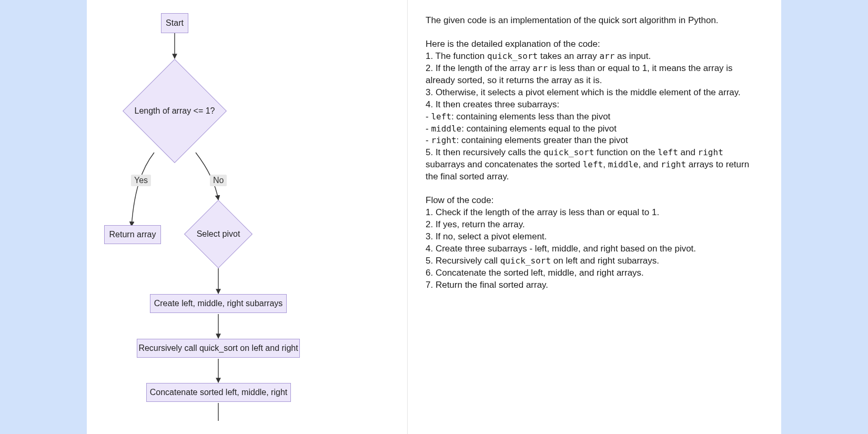  What do you see at coordinates (594, 44) in the screenshot?
I see `detail-header: Here is the detailed explanation of the …` at bounding box center [594, 44].